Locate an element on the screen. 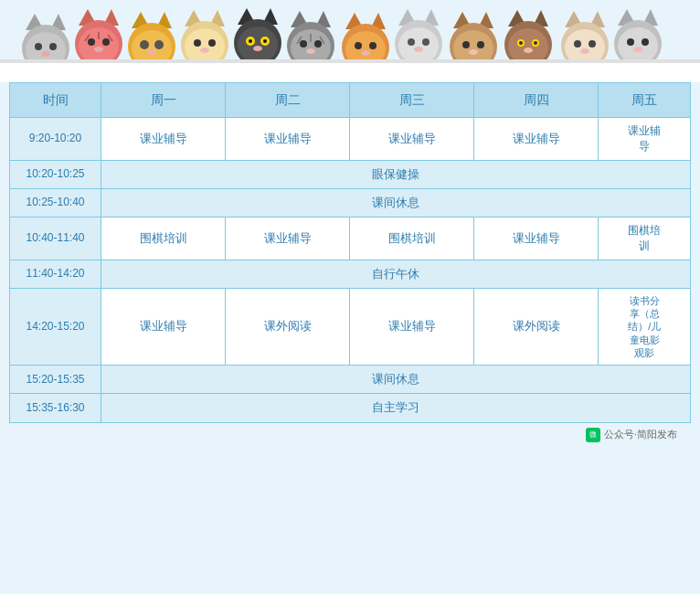 The image size is (700, 594). wx-icon: 微 is located at coordinates (593, 435).